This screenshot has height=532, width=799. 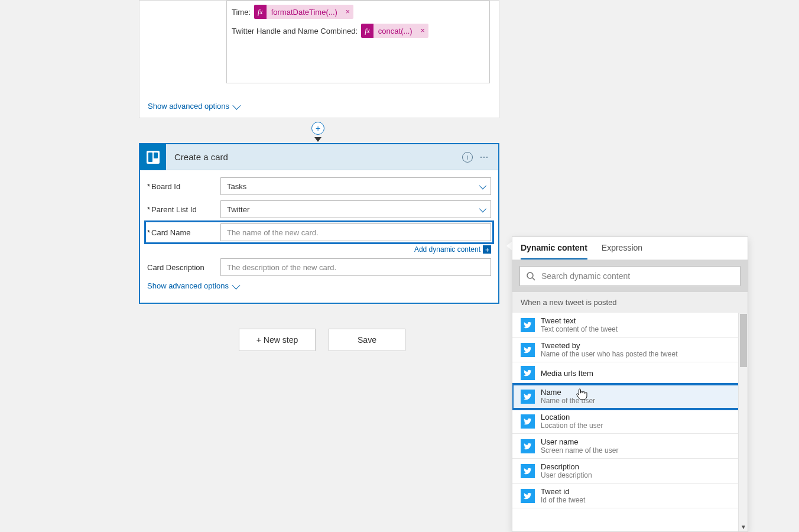 I want to click on dyn-tabs: Dynamic content Expression, so click(x=630, y=248).